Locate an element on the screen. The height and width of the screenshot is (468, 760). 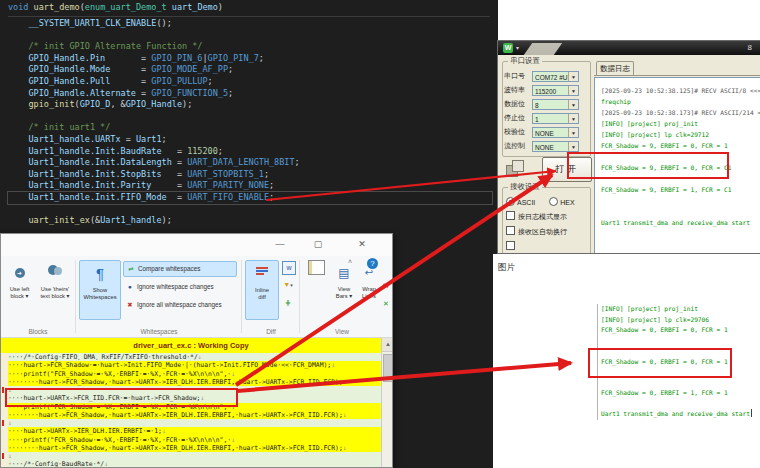
ribbon: ➜ Use left block ▾ Use 'theirs' text blo… is located at coordinates (196, 297).